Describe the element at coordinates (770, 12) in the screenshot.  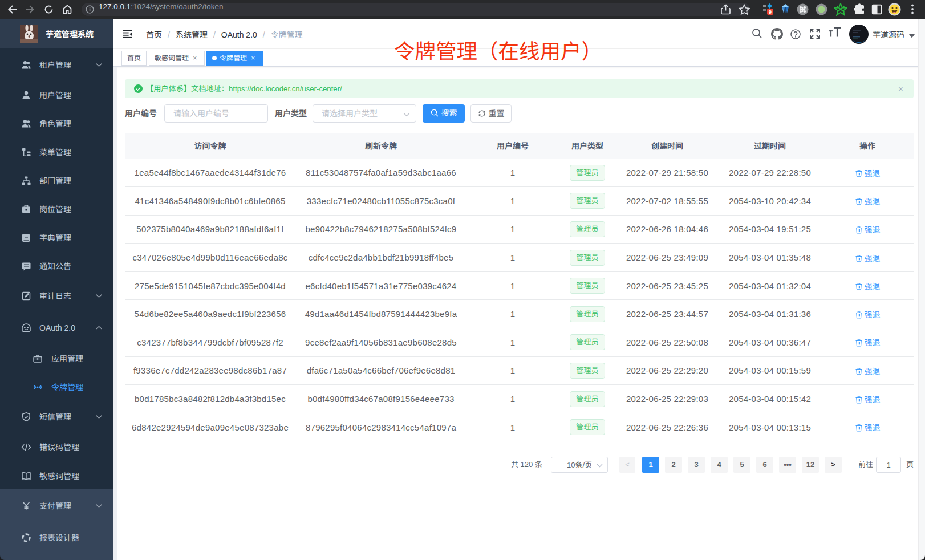
I see `svg-text: 9` at that location.